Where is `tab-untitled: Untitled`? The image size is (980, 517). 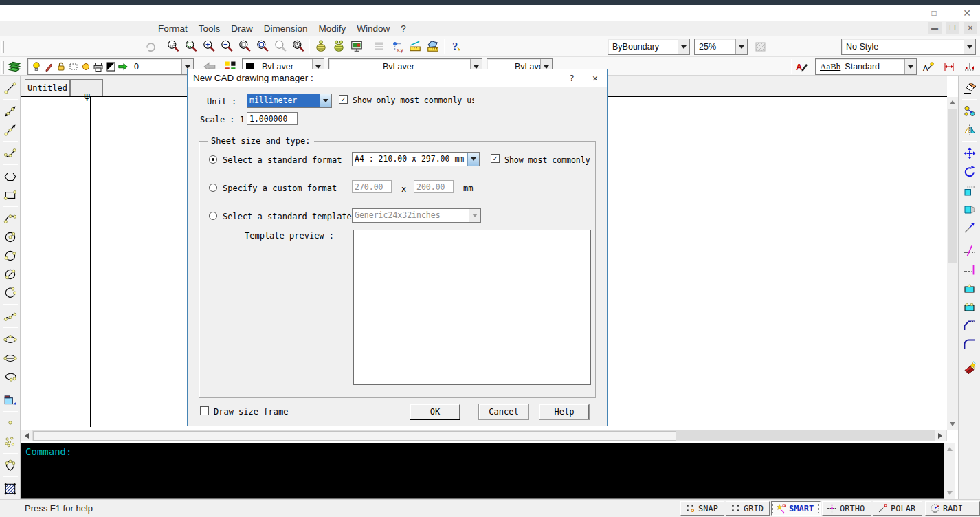
tab-untitled: Untitled is located at coordinates (47, 88).